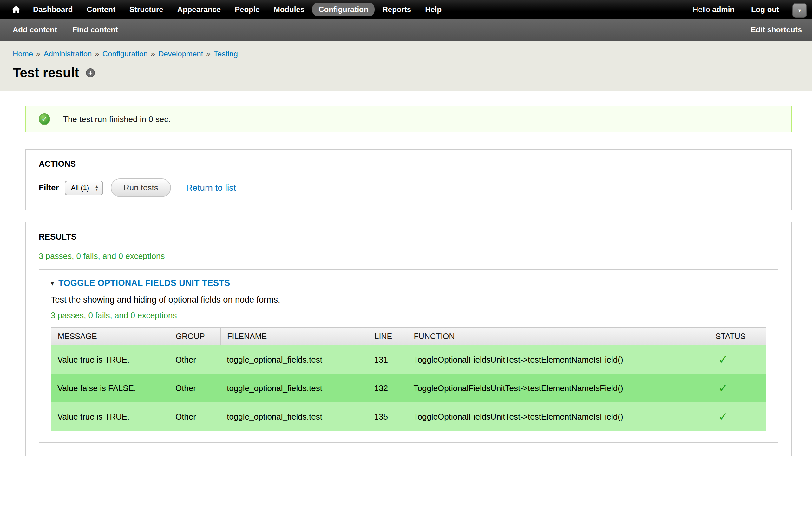  What do you see at coordinates (49, 188) in the screenshot?
I see `filter-label: Filter` at bounding box center [49, 188].